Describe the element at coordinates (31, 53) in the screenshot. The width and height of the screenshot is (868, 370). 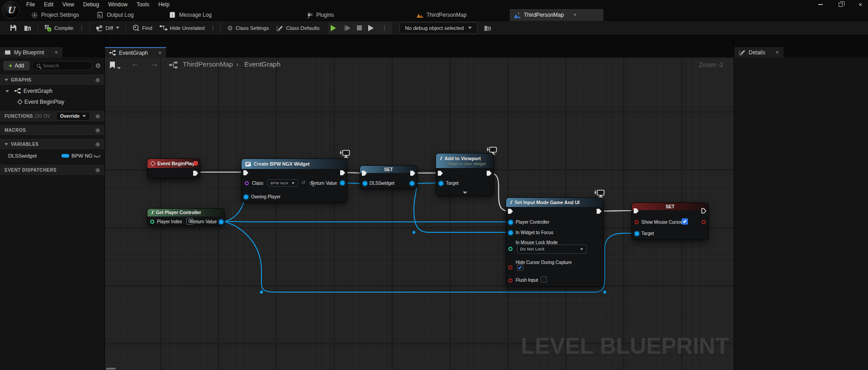
I see `my-blueprint-tab: My Blueprint ×` at that location.